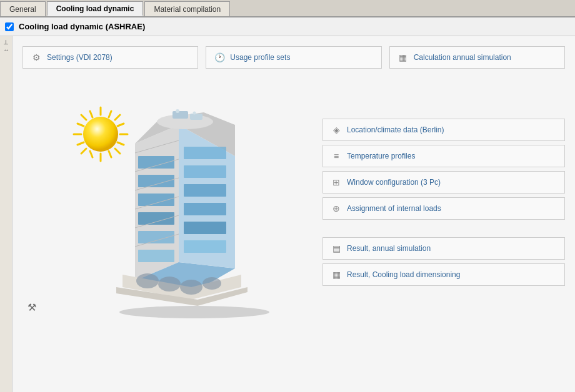  What do you see at coordinates (294, 57) in the screenshot?
I see `top-buttons-row: Settings (VDI 2078) Usage profile sets C…` at bounding box center [294, 57].